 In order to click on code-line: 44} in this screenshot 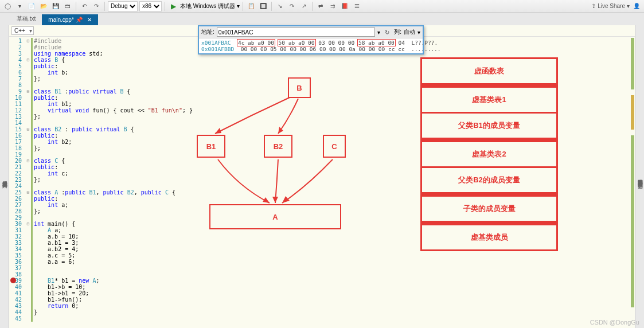, I will do `click(327, 312)`.